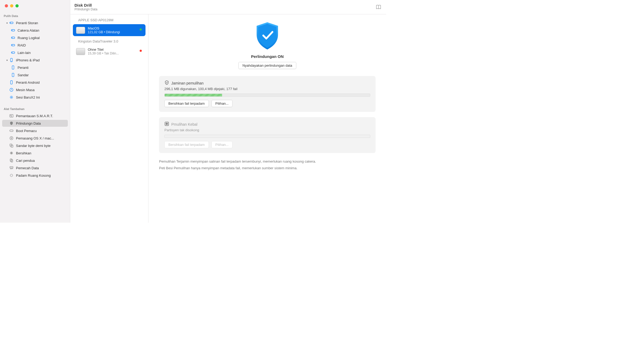  What do you see at coordinates (35, 53) in the screenshot?
I see `sidebar-item-other: Lain-lain` at bounding box center [35, 53].